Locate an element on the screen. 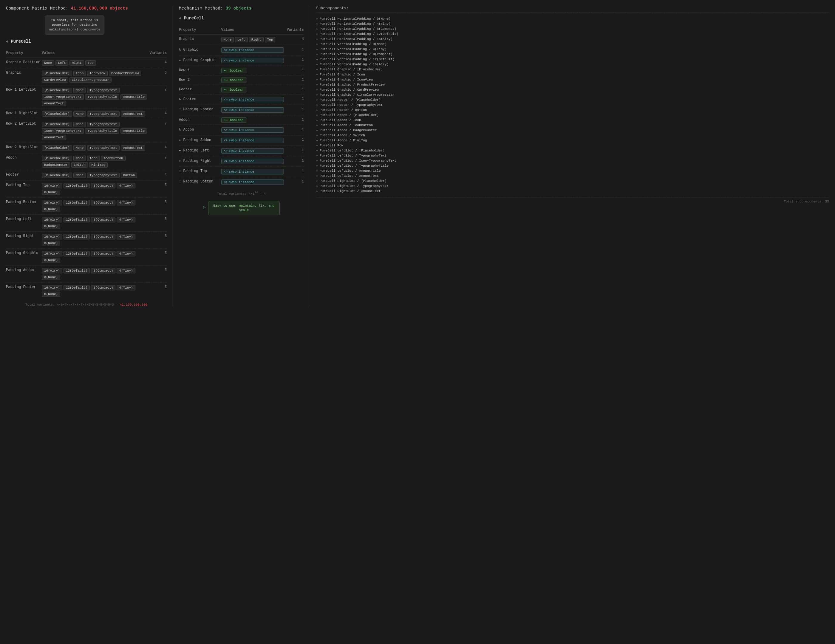 The width and height of the screenshot is (835, 644). prop-values-cell: [Placeholder]NoneTypographyTextIcon+Typo… is located at coordinates (96, 97).